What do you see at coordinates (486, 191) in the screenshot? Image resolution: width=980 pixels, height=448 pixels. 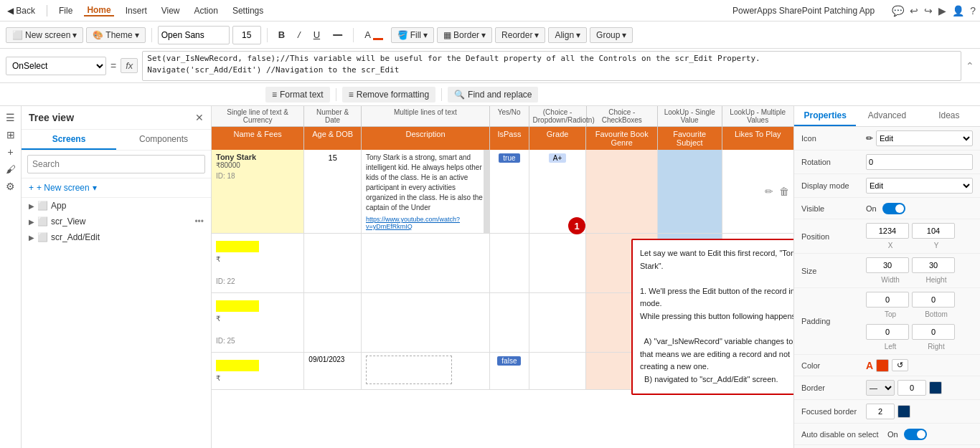 I see `scroll-handle` at bounding box center [486, 191].